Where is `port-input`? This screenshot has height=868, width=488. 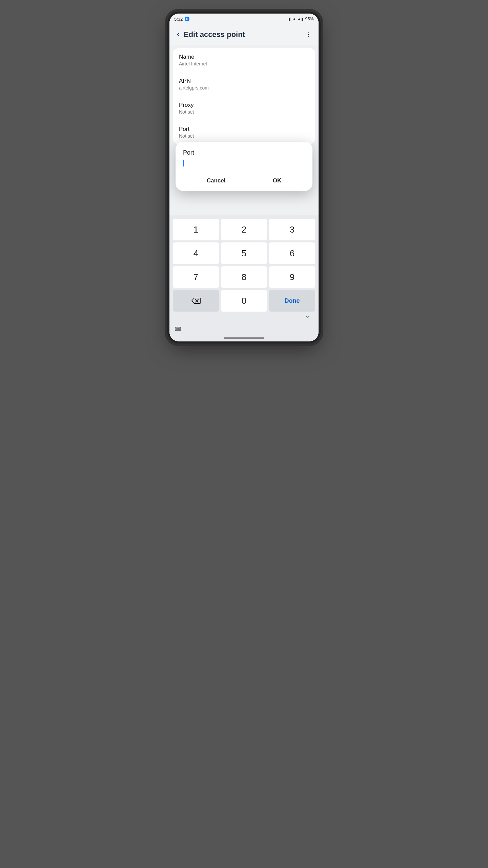 port-input is located at coordinates (244, 163).